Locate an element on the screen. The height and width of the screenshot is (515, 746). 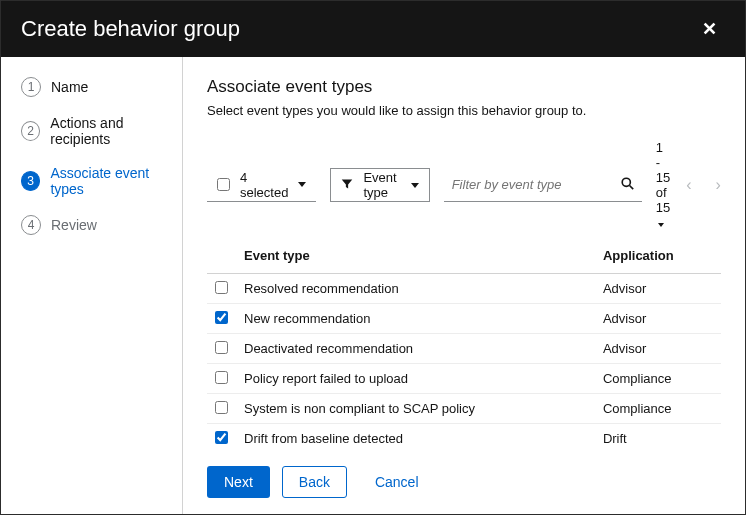
bulk-select-label: 4 selected is located at coordinates (264, 185).